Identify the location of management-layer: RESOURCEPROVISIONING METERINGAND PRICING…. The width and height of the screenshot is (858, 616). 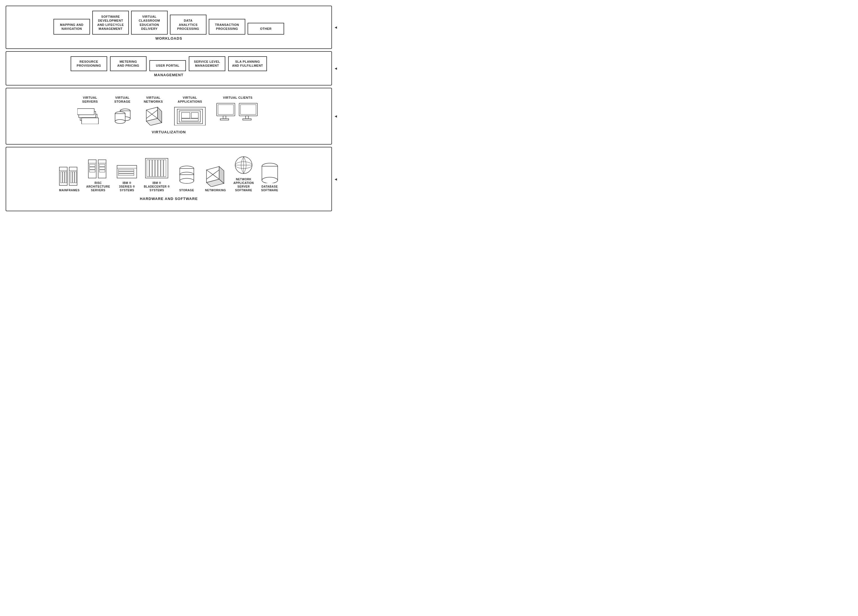
(169, 68).